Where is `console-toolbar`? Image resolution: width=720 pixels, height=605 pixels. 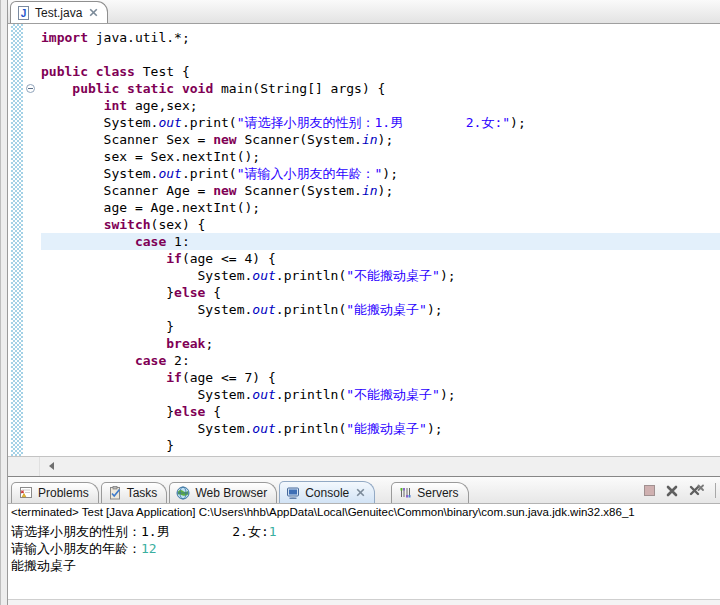
console-toolbar is located at coordinates (680, 490).